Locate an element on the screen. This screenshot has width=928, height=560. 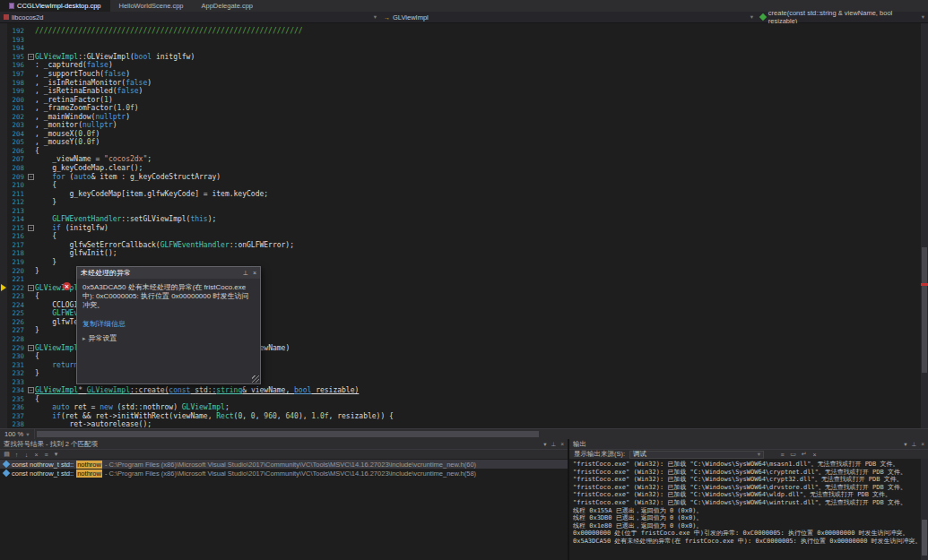
line-number: 209 is located at coordinates (17, 177).